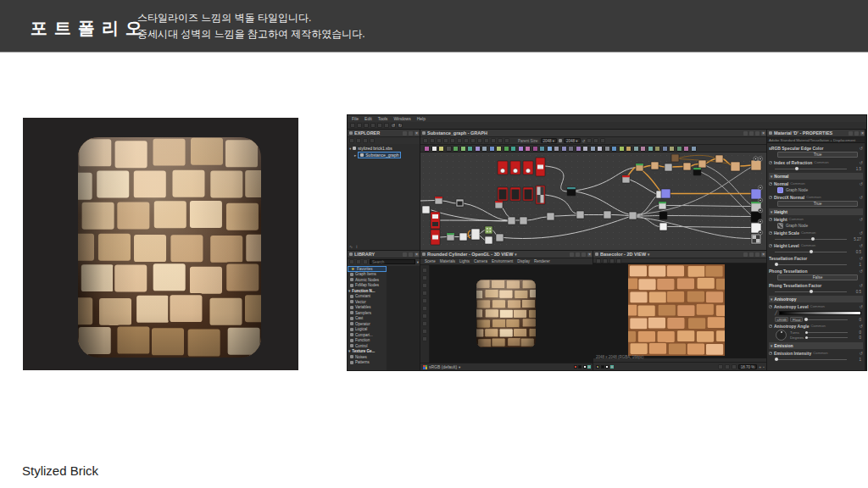 This screenshot has height=488, width=868. Describe the element at coordinates (466, 141) in the screenshot. I see `material-mode-icon` at that location.